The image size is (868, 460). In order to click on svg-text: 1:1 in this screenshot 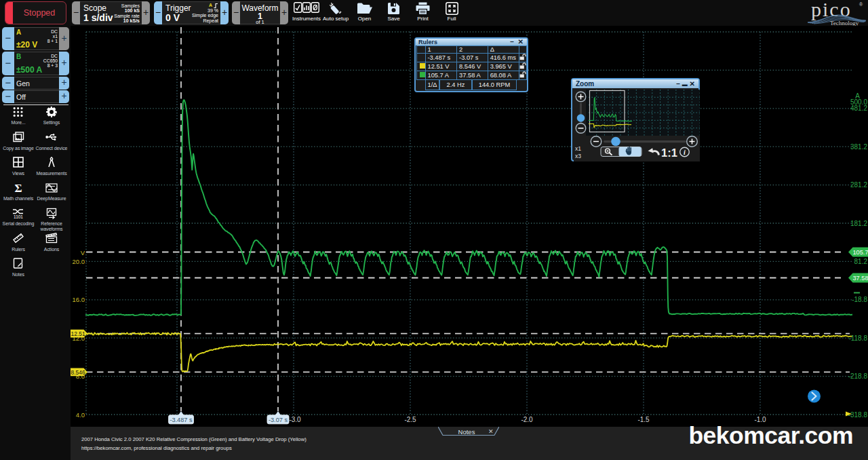, I will do `click(669, 153)`.